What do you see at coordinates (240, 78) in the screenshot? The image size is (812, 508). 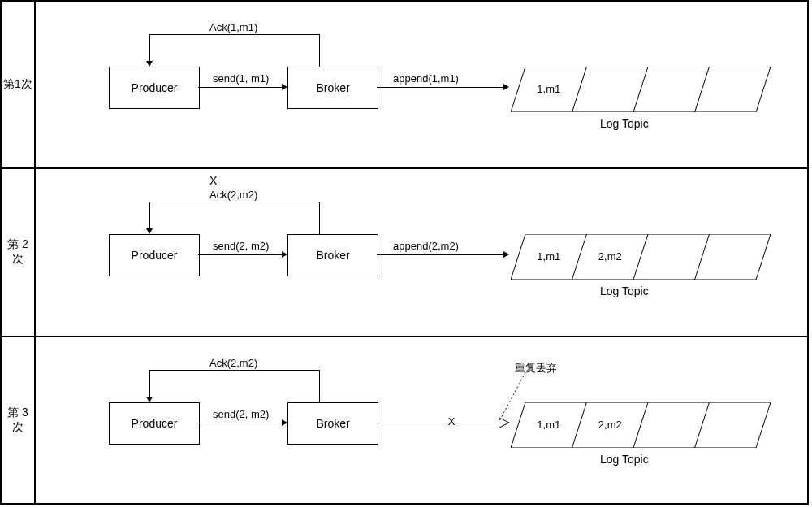 I see `send-label: send(1, m1)` at bounding box center [240, 78].